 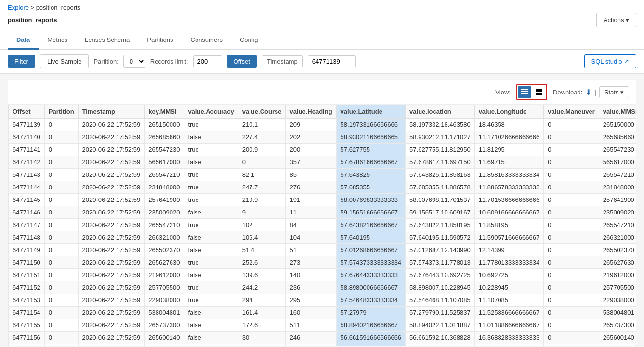 What do you see at coordinates (323, 288) in the screenshot?
I see `table-row: 6477115202020-06-22 17:52:59257705500tru…` at bounding box center [323, 288].